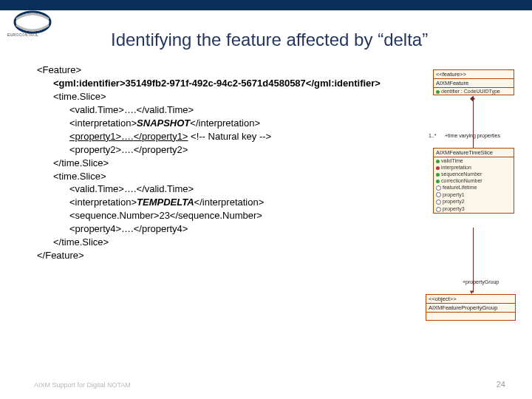  Describe the element at coordinates (229, 229) in the screenshot. I see `code-line: <property4>….</property4>` at that location.